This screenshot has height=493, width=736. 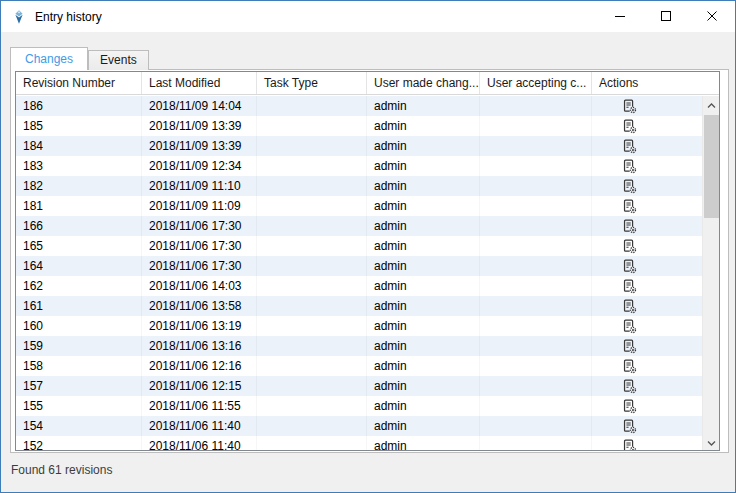 I want to click on table-row: 184 2018/11/09 13:39 admin, so click(x=359, y=146).